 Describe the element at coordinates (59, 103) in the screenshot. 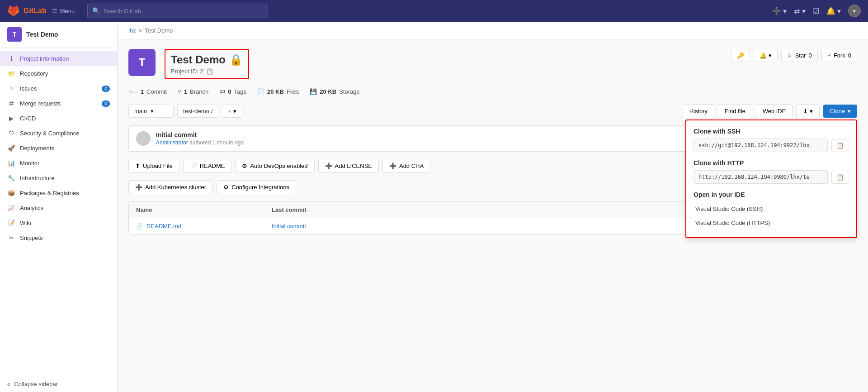

I see `sidebar-item-merge-requests: ⇄ Merge requests 0` at that location.